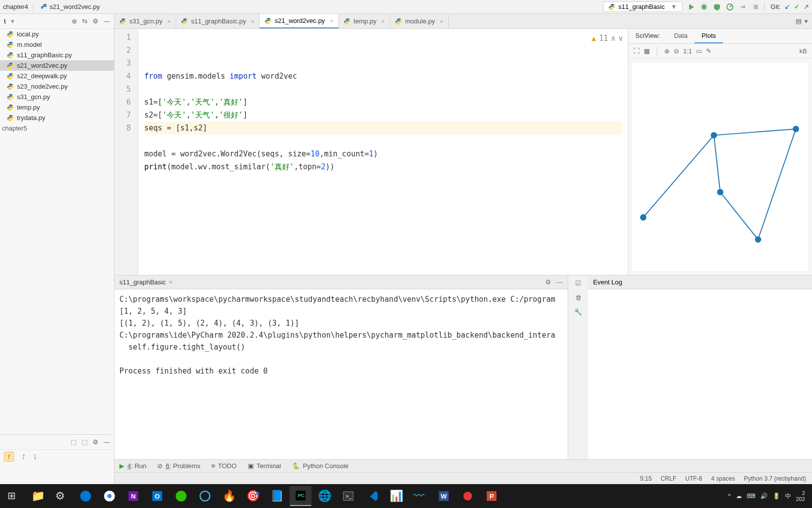 The width and height of the screenshot is (812, 508). Describe the element at coordinates (492, 496) in the screenshot. I see `powerpoint-icon: P` at that location.